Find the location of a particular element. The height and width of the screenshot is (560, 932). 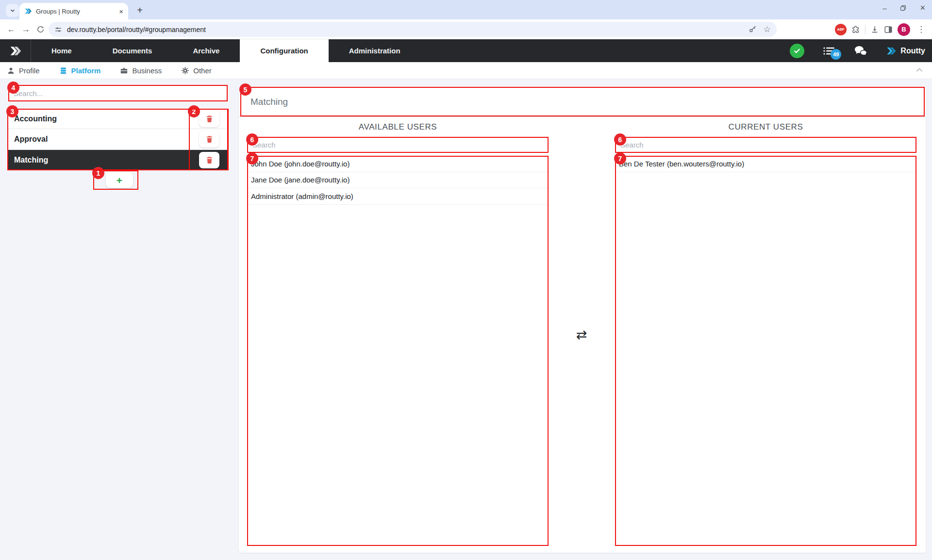

chat-icon is located at coordinates (861, 51).